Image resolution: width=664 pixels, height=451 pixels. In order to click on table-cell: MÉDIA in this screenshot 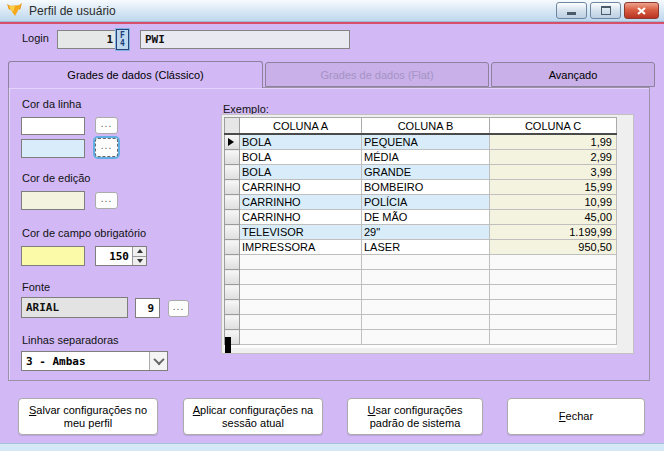, I will do `click(426, 158)`.